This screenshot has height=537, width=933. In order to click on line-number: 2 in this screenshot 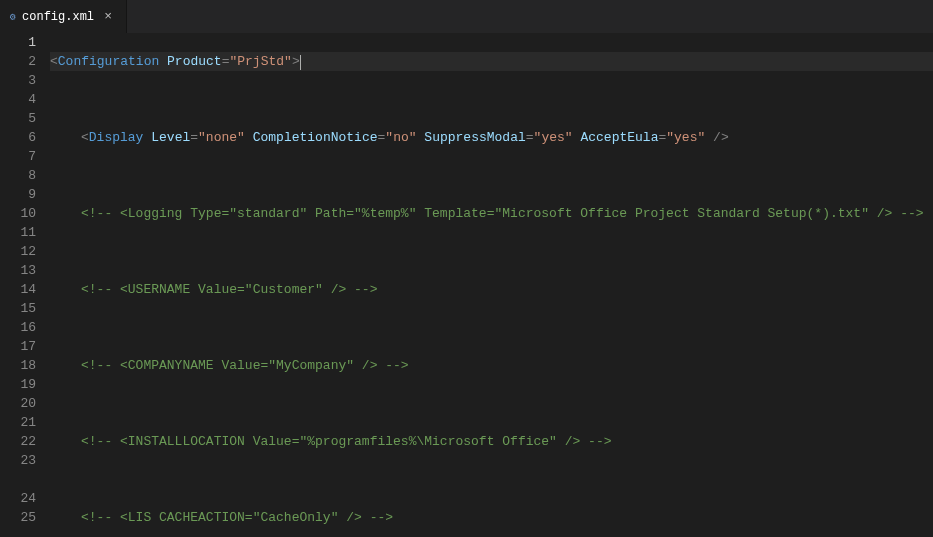, I will do `click(18, 62)`.